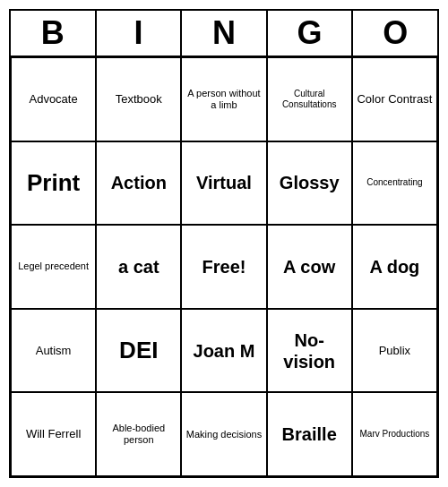 The image size is (448, 487). Describe the element at coordinates (138, 99) in the screenshot. I see `cell-r0-c1: Textbook` at that location.